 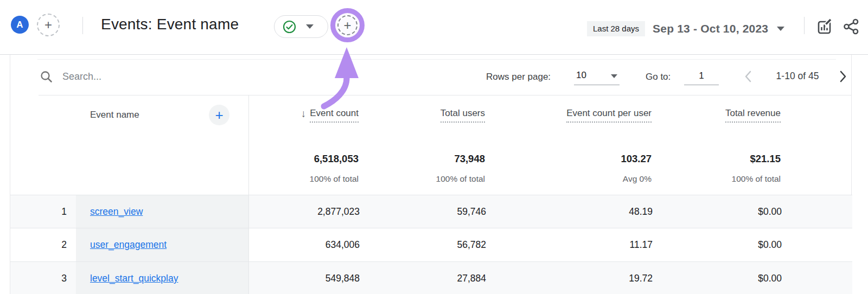 What do you see at coordinates (753, 115) in the screenshot?
I see `column-header-label: Total revenue` at bounding box center [753, 115].